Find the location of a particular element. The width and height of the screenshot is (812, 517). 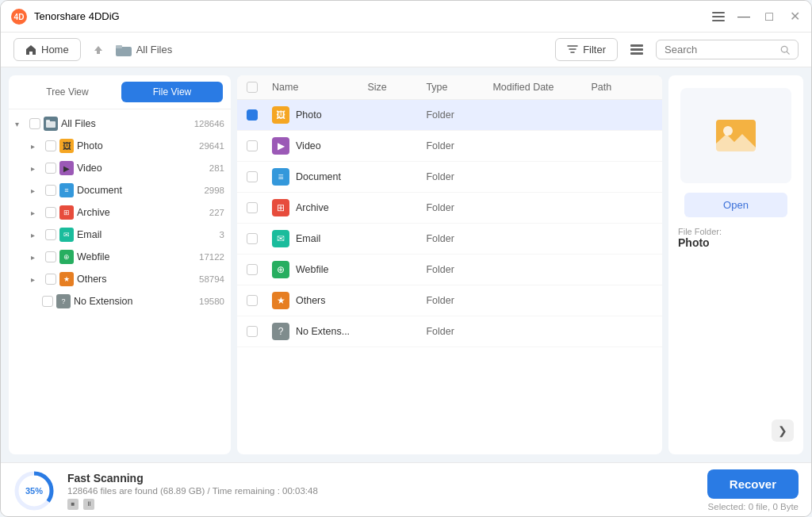

noext-checkbox is located at coordinates (48, 301).